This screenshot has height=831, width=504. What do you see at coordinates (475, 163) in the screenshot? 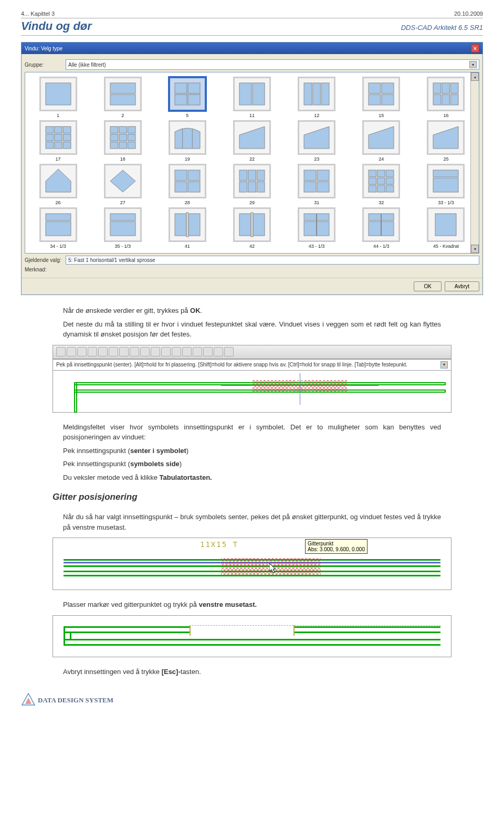
I see `scrollbar: ▴ ▾` at bounding box center [475, 163].